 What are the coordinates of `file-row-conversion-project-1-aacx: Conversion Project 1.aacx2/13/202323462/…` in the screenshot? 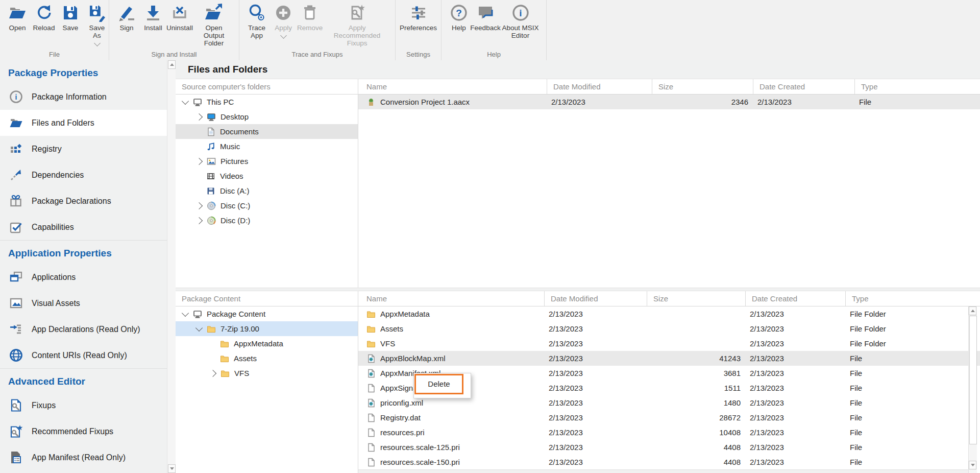 It's located at (669, 102).